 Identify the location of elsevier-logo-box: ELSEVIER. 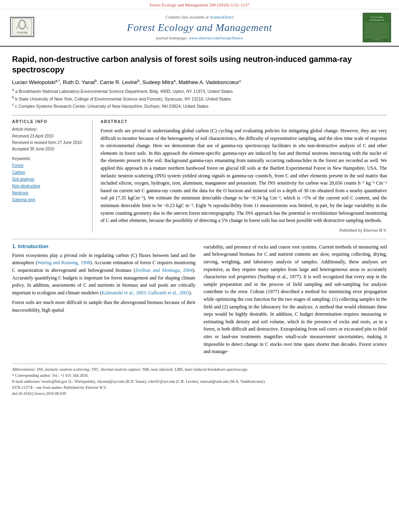
(22, 27).